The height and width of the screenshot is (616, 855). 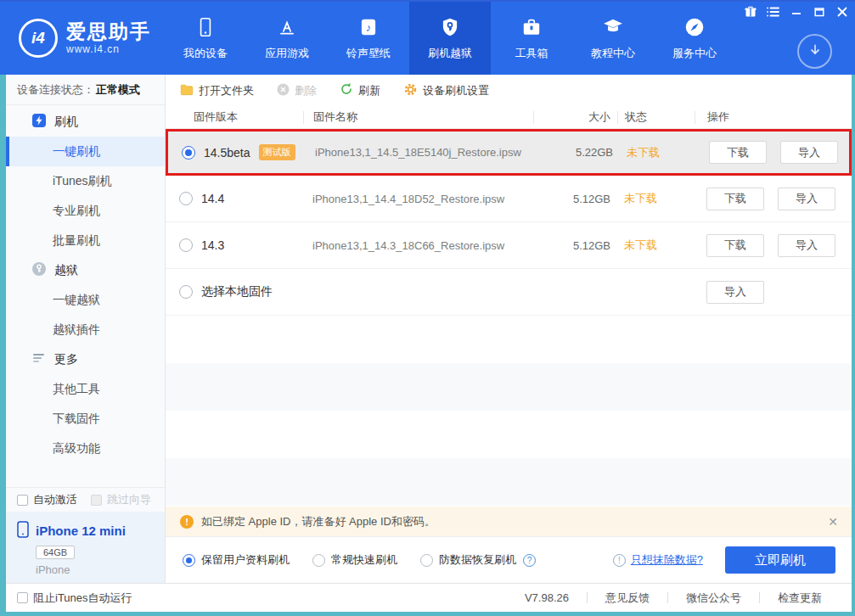 I want to click on sidebar-item-one-click-jailbreak: 一键越狱, so click(x=85, y=300).